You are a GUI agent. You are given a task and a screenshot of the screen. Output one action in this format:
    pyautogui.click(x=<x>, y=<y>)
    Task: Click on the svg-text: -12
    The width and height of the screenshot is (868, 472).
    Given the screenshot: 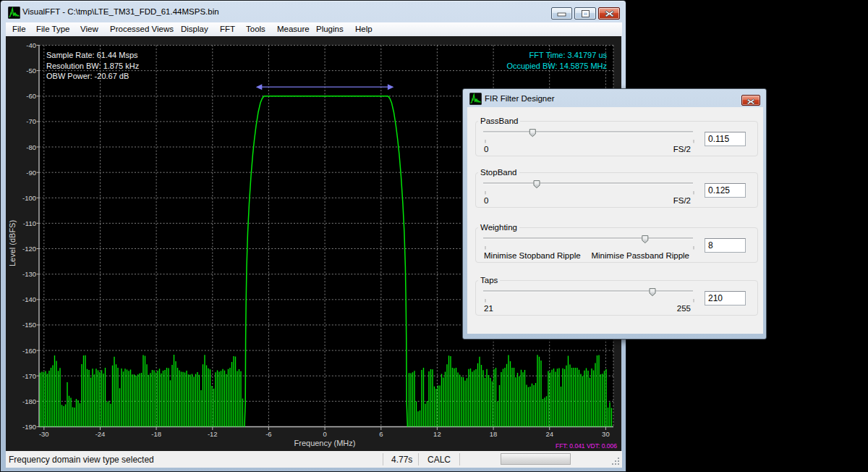 What is the action you would take?
    pyautogui.click(x=213, y=434)
    